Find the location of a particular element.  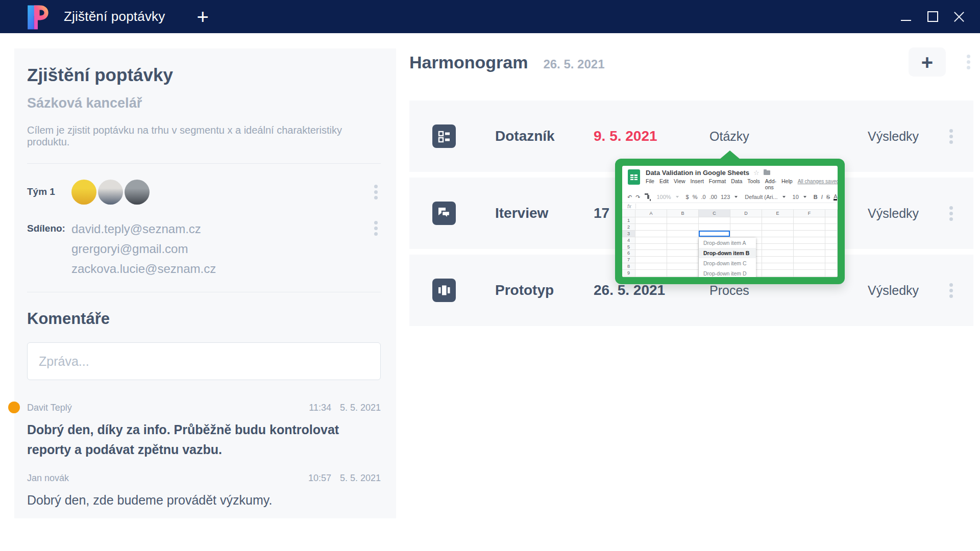

menu-item: Data is located at coordinates (737, 181).